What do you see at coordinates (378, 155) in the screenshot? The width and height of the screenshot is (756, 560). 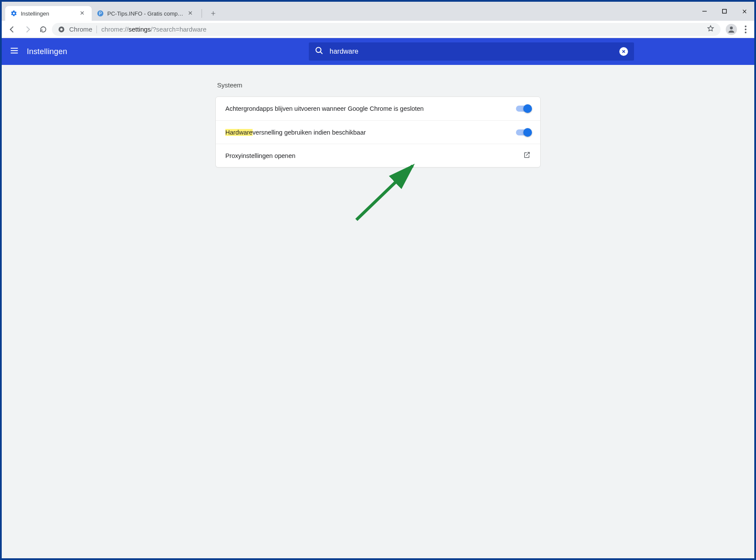 I see `setting-row-proxy: Proxyinstellingen openen` at bounding box center [378, 155].